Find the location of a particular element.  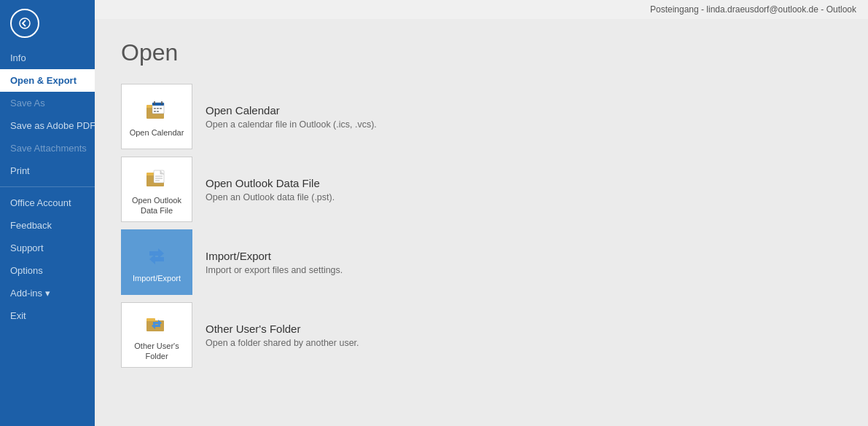

sidebar-item-add-ins: Add-ins ▾ is located at coordinates (47, 293).